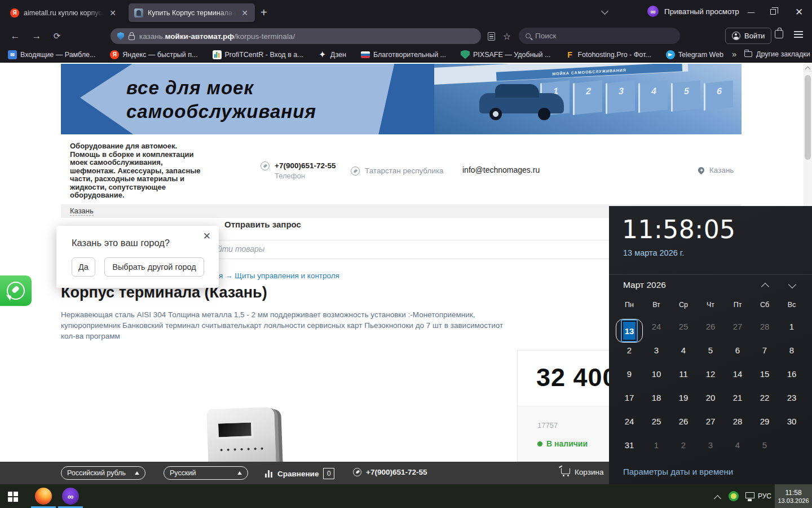 The height and width of the screenshot is (508, 812). Describe the element at coordinates (206, 473) in the screenshot. I see `language-select: Русский` at that location.